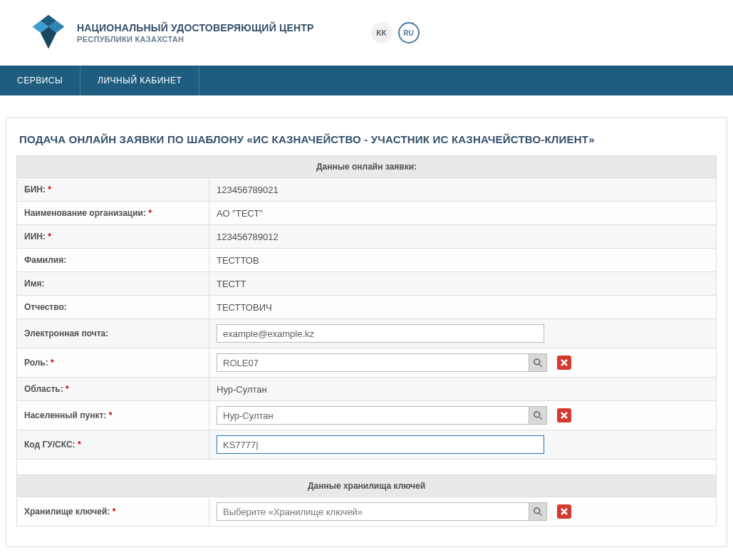 This screenshot has height=560, width=733. What do you see at coordinates (373, 512) in the screenshot?
I see `storage-input` at bounding box center [373, 512].